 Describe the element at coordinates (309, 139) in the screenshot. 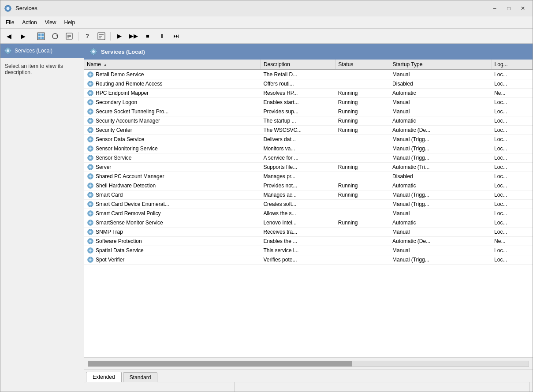

I see `table-row: Sensor Data ServiceDelivers dat...Manual…` at that location.